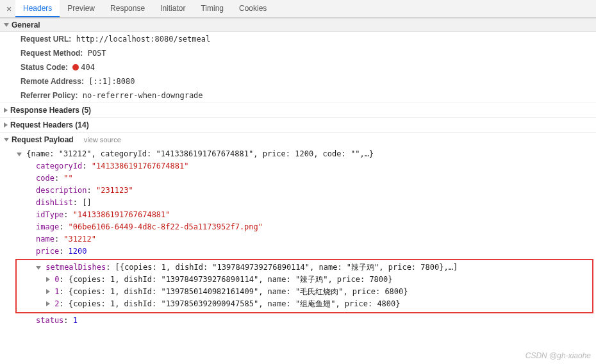 This screenshot has height=364, width=596. Describe the element at coordinates (304, 279) in the screenshot. I see `array-item-0: 0: {copies: 1, dishId: "1397849739276890…` at that location.